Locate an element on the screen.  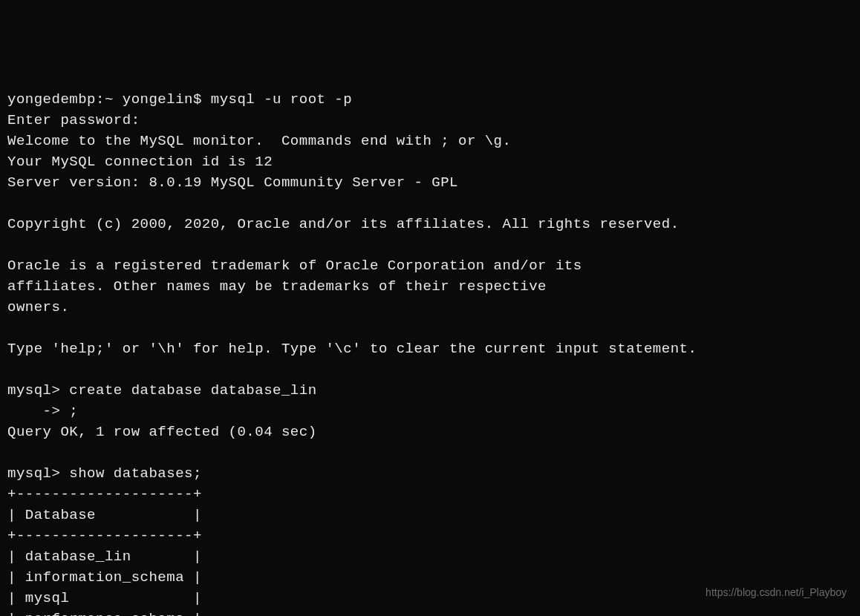
terminal-line: | Database | is located at coordinates (105, 515).